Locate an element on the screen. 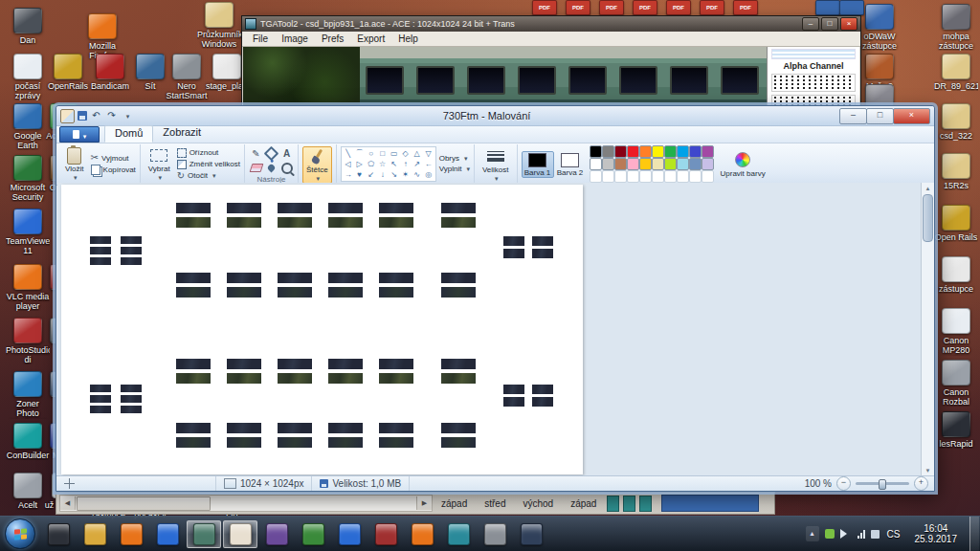 The width and height of the screenshot is (980, 551). outline-button: Obrys is located at coordinates (455, 159).